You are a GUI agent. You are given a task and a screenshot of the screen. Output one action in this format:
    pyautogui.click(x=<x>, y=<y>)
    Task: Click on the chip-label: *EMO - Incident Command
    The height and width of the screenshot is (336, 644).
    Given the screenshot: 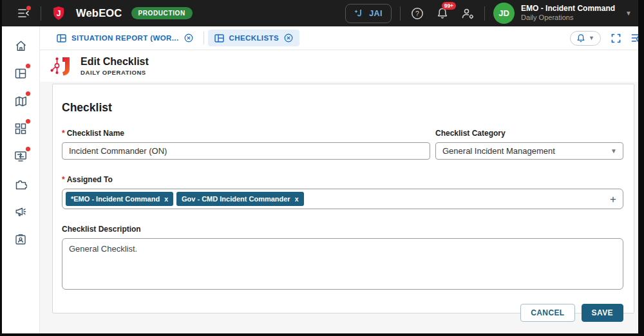 What is the action you would take?
    pyautogui.click(x=115, y=199)
    